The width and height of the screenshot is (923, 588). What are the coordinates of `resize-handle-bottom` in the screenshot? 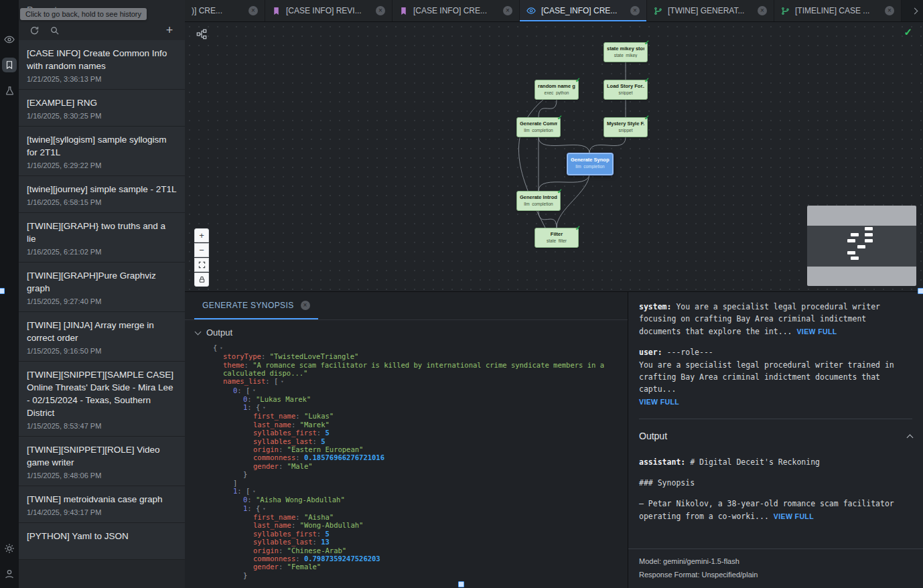 It's located at (461, 584).